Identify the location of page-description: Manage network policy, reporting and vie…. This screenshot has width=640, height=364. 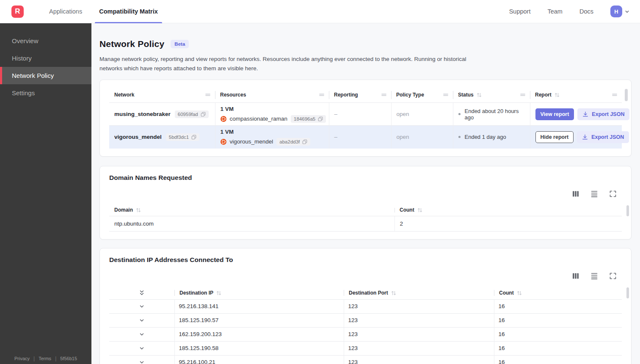
(287, 64).